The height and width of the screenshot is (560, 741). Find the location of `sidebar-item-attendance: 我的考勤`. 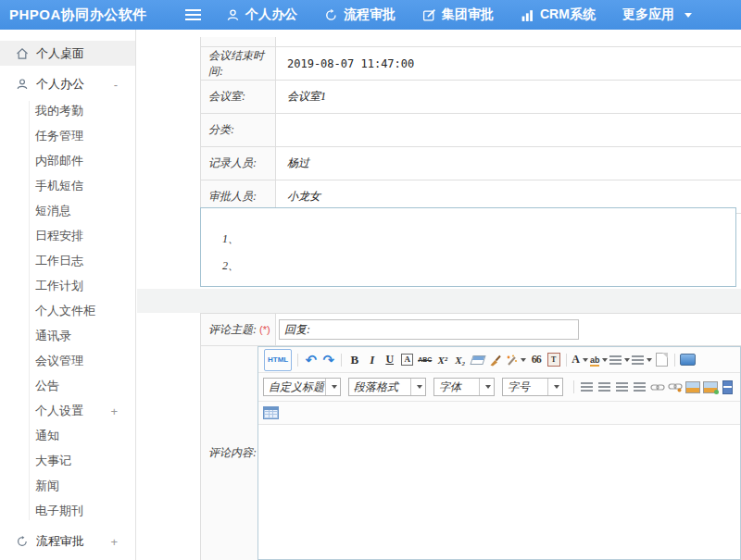

sidebar-item-attendance: 我的考勤 is located at coordinates (68, 111).